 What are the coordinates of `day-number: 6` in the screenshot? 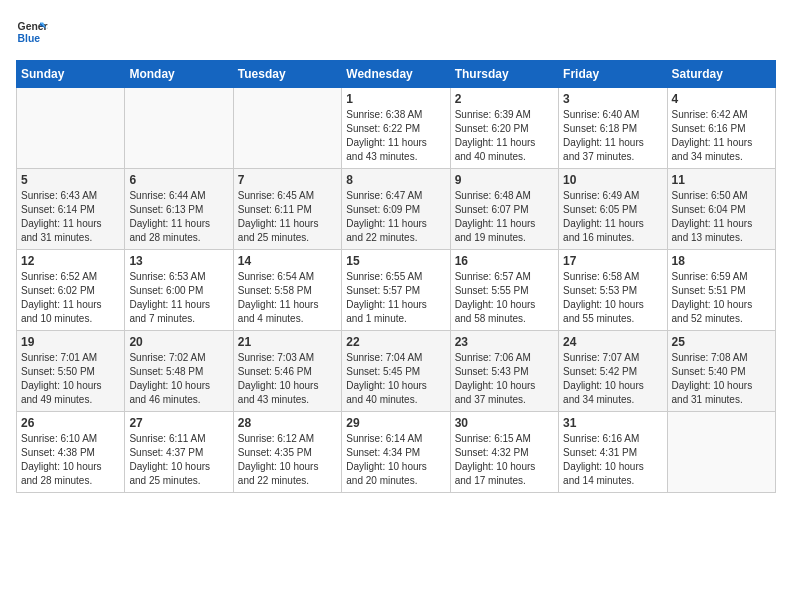 It's located at (178, 180).